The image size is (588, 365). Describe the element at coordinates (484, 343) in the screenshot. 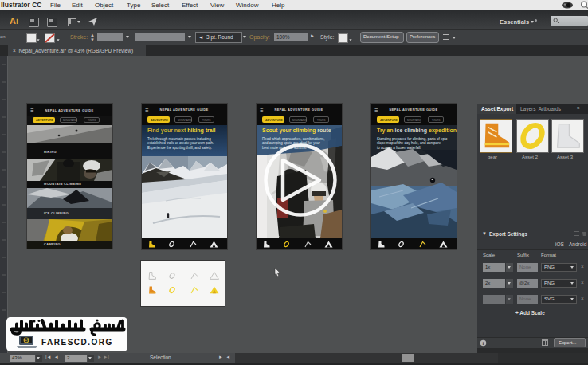

I see `svg-text: i` at that location.